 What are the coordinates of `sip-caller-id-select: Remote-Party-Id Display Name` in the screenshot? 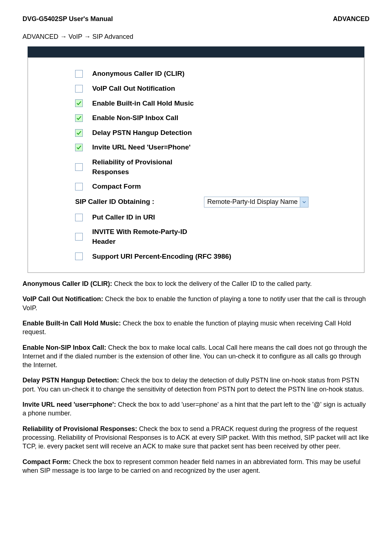 It's located at (256, 202).